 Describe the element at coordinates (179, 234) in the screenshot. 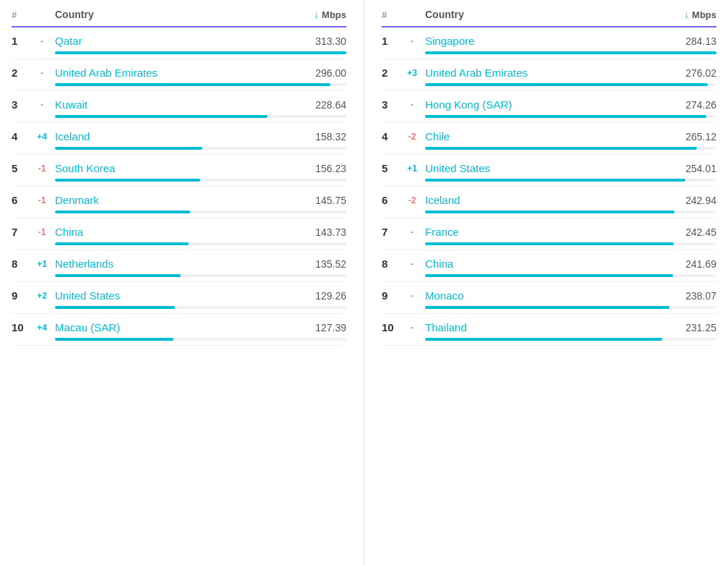

I see `table-row: 7-1China143.73` at that location.